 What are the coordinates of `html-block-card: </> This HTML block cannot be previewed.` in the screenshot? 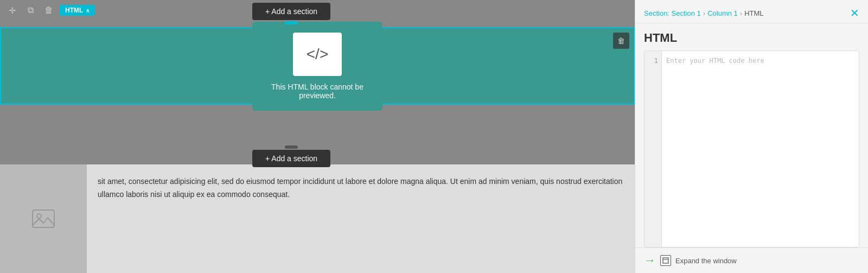 It's located at (317, 66).